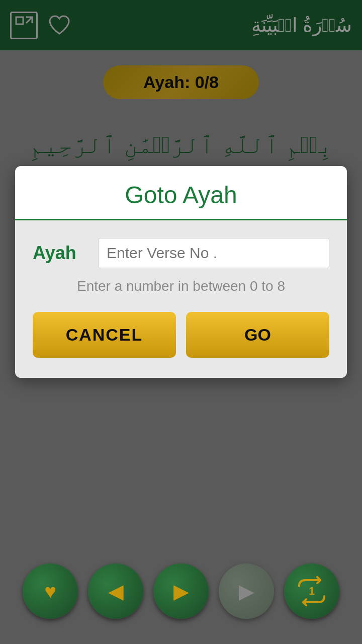  What do you see at coordinates (246, 591) in the screenshot?
I see `next-button: ▶` at bounding box center [246, 591].